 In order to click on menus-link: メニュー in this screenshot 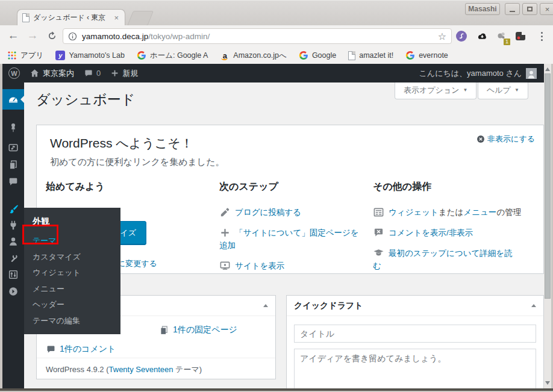, I will do `click(480, 212)`.